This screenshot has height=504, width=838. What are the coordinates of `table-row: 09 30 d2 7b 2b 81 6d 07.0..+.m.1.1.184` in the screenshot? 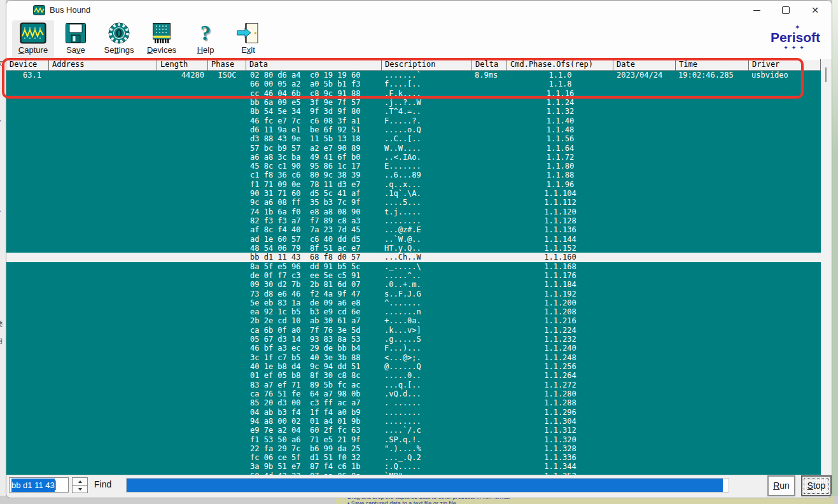 It's located at (414, 284).